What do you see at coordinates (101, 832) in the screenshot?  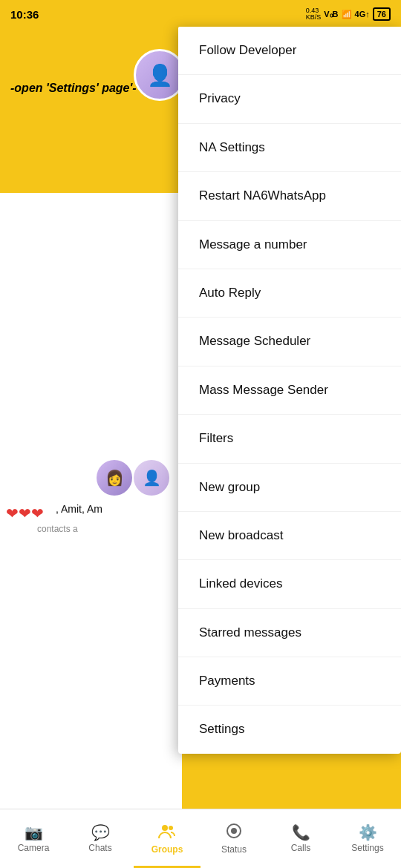 I see `chats-icon: 💬` at bounding box center [101, 832].